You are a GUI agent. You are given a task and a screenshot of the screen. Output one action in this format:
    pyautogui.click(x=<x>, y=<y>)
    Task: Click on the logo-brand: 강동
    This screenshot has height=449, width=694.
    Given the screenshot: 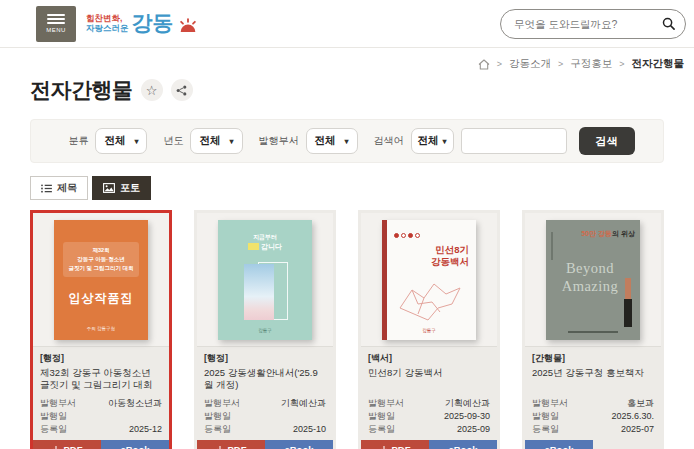 What is the action you would take?
    pyautogui.click(x=153, y=24)
    